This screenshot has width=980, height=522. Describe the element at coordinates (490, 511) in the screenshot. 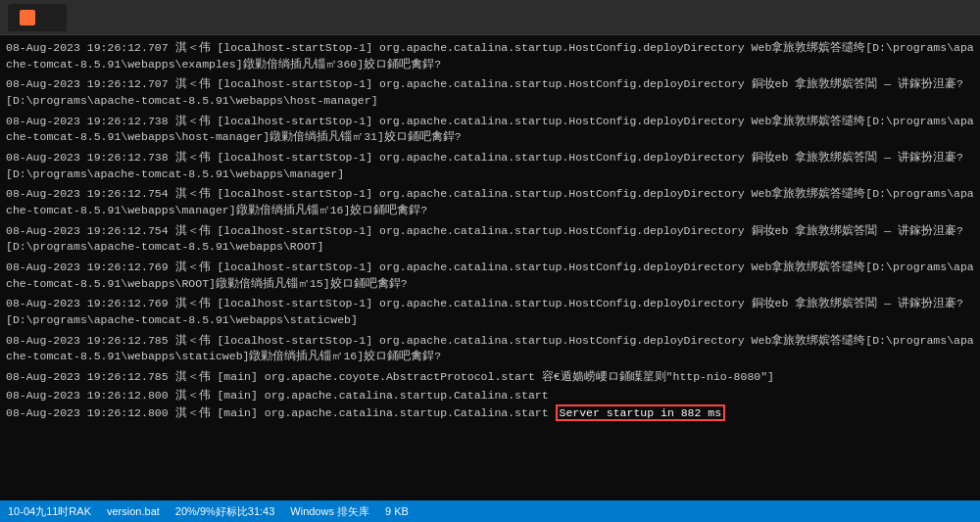

I see `status-items: 10-04九11时RAKversion.bat20%/9%好标比31:43Win…` at that location.